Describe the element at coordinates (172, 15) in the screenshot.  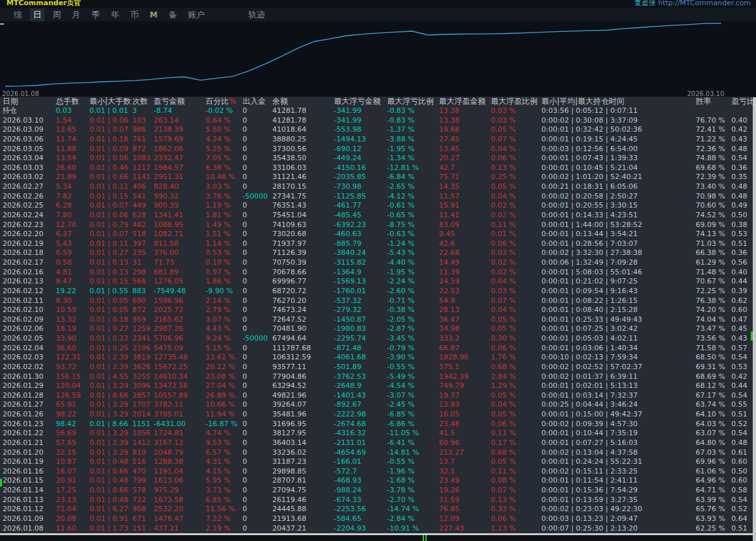
I see `tab-备: 备` at that location.